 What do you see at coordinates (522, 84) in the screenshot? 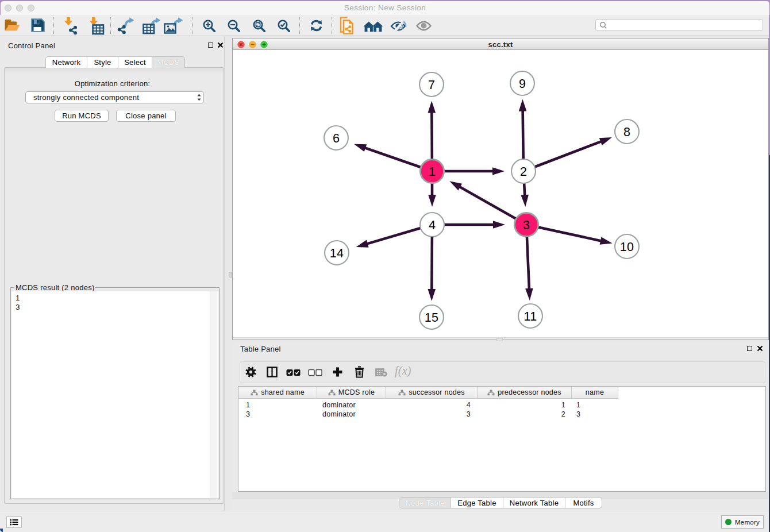
I see `svg-text: 9` at bounding box center [522, 84].